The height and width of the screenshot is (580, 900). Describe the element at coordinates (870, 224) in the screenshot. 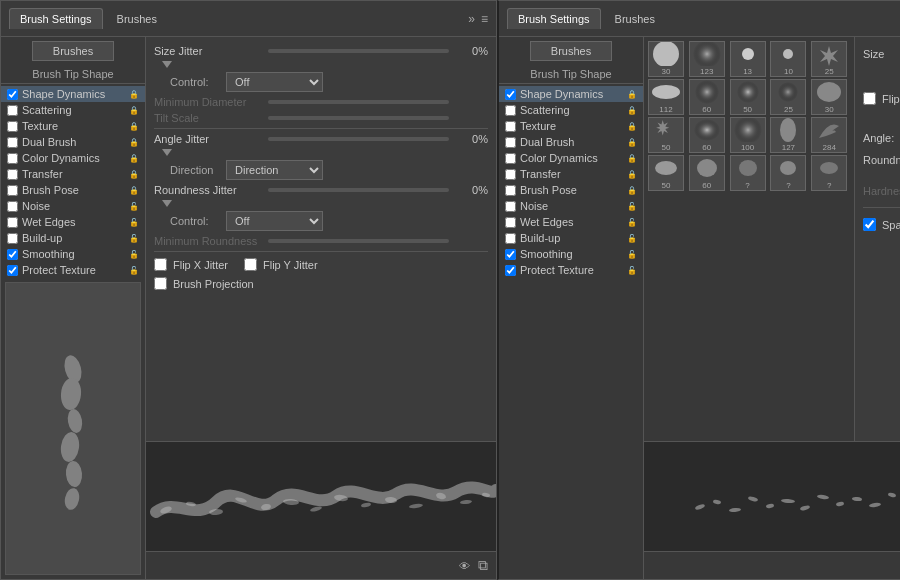

I see `right-spacing-checkbox` at that location.